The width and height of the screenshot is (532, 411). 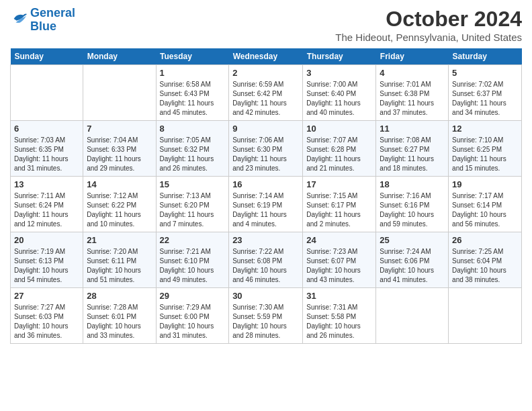 What do you see at coordinates (340, 56) in the screenshot?
I see `weekday-header: Thursday` at bounding box center [340, 56].